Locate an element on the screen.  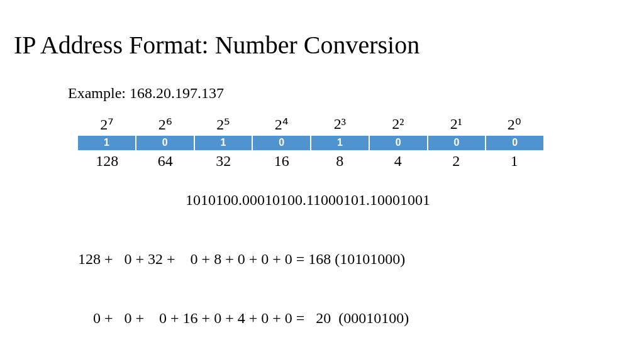
calc-line: 0 + 0 + 0 + 16 + 0 + 4 + 0 + 0 = 20 (000… is located at coordinates (243, 318).